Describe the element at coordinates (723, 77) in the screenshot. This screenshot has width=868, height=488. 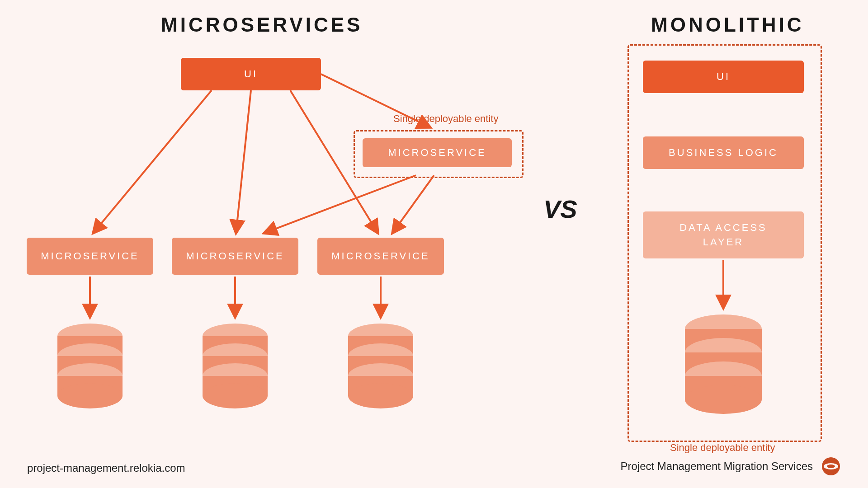
I see `right-ui-box: UI` at that location.